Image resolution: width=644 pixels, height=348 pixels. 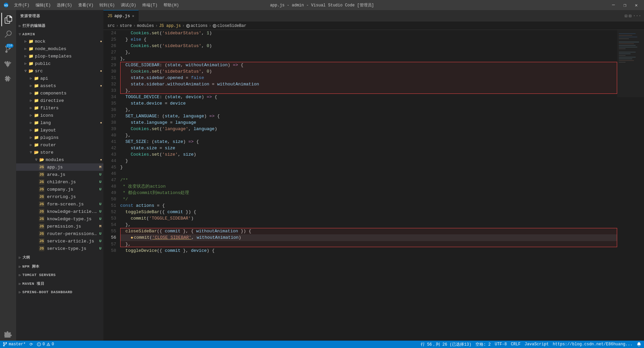 What do you see at coordinates (369, 78) in the screenshot?
I see `line-content: state.sidebar.opened = false` at bounding box center [369, 78].